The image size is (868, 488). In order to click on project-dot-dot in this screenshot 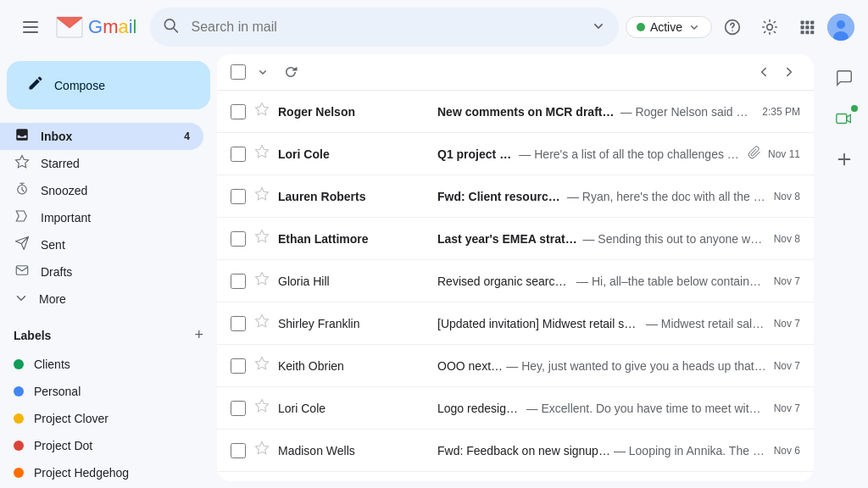, I will do `click(19, 446)`.